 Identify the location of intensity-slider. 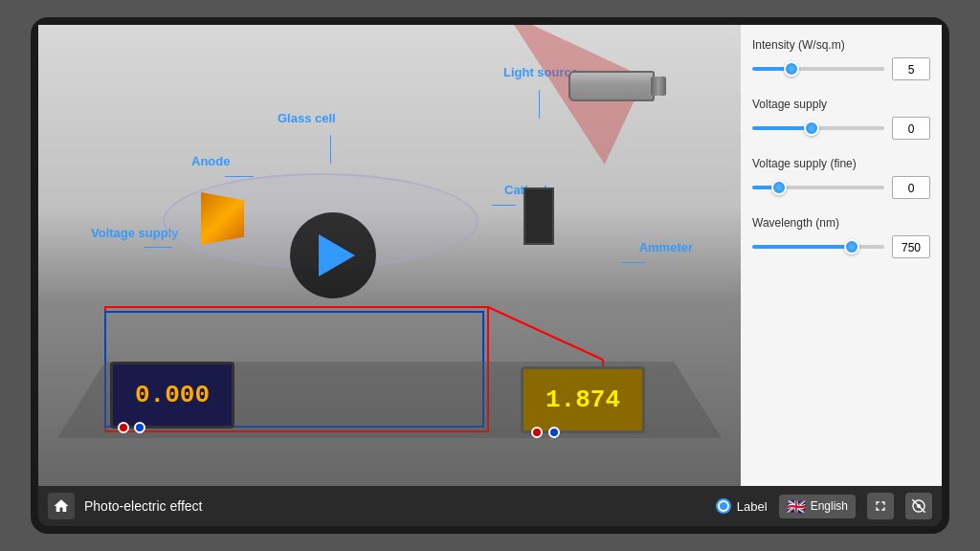
(818, 69).